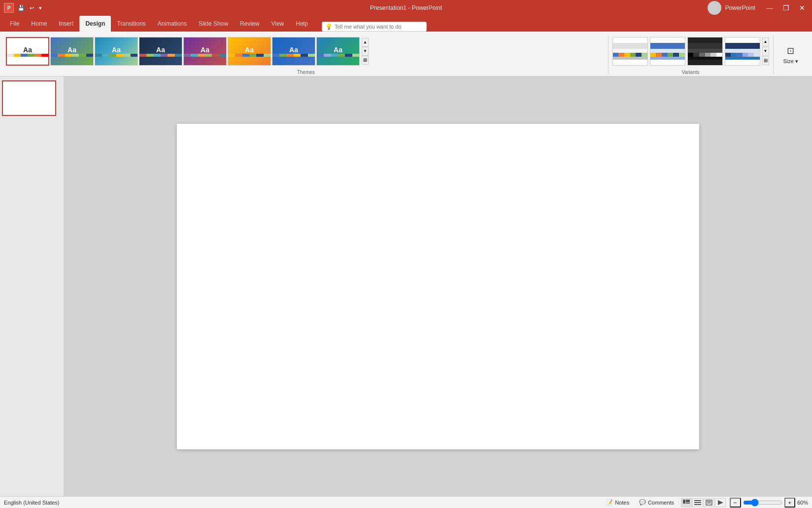 The height and width of the screenshot is (508, 812). What do you see at coordinates (766, 51) in the screenshot?
I see `variants-scroll: ▲ ▼ ⊞` at bounding box center [766, 51].